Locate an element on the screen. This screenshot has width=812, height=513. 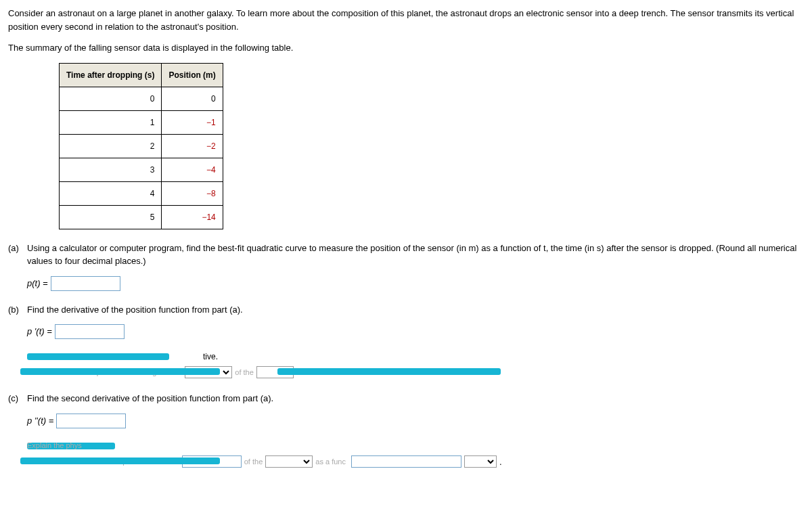
table-cell-position: −8 is located at coordinates (192, 194).